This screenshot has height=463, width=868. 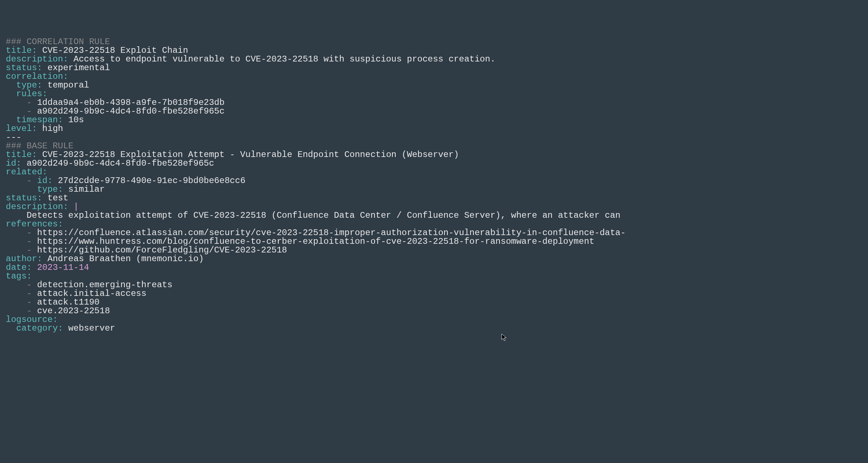 What do you see at coordinates (434, 94) in the screenshot?
I see `line-correlation-rules: rules:` at bounding box center [434, 94].